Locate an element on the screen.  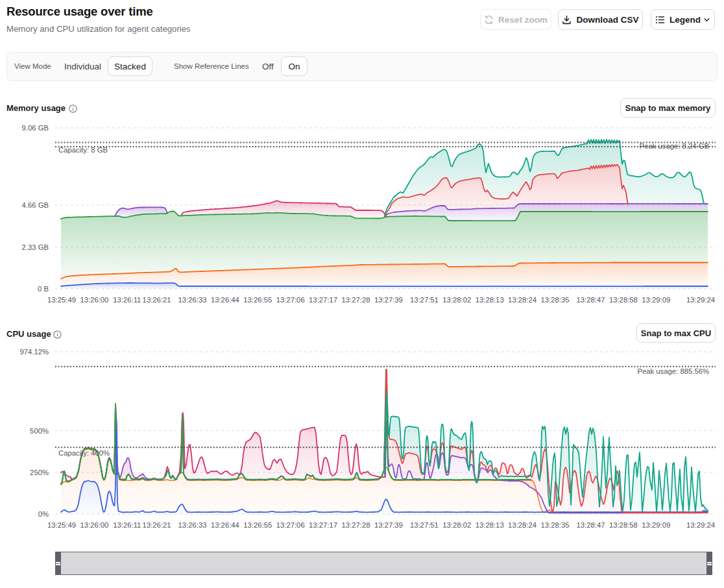
svg-text: 974.12% is located at coordinates (34, 352).